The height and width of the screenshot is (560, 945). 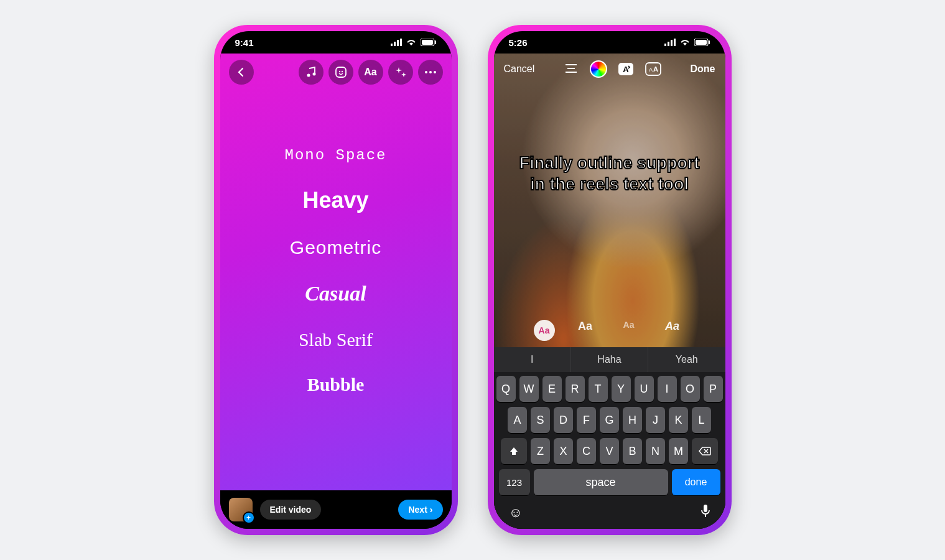 I want to click on font-option-heavy: Heavy, so click(x=335, y=200).